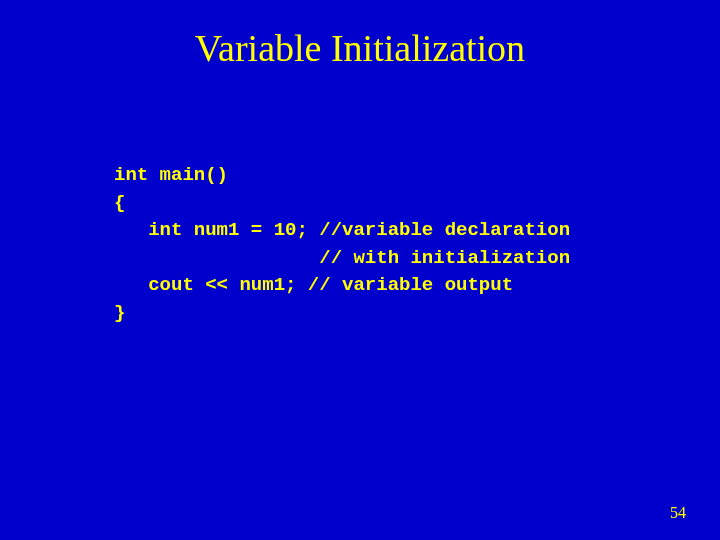 This screenshot has width=720, height=540. Describe the element at coordinates (678, 513) in the screenshot. I see `page-number: 54` at that location.